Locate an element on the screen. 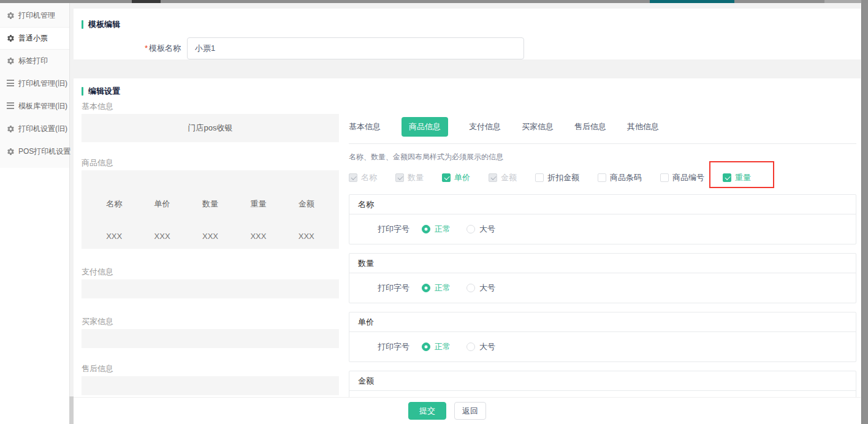 This screenshot has height=424, width=868. edit-settings-header: 编辑设置 is located at coordinates (471, 91).